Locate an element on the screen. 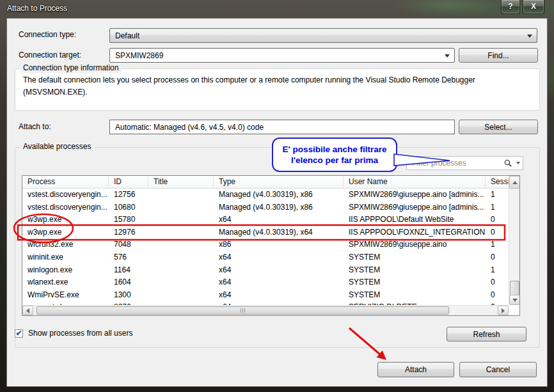 The image size is (554, 392). cell-user: SPXMIW2869\giuseppe.aino is located at coordinates (415, 245).